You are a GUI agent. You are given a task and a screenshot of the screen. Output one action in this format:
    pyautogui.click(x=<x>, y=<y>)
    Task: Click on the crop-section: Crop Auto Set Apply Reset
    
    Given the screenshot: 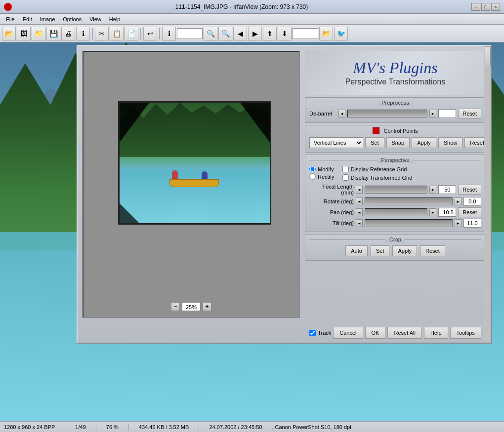 What is the action you would take?
    pyautogui.click(x=395, y=247)
    